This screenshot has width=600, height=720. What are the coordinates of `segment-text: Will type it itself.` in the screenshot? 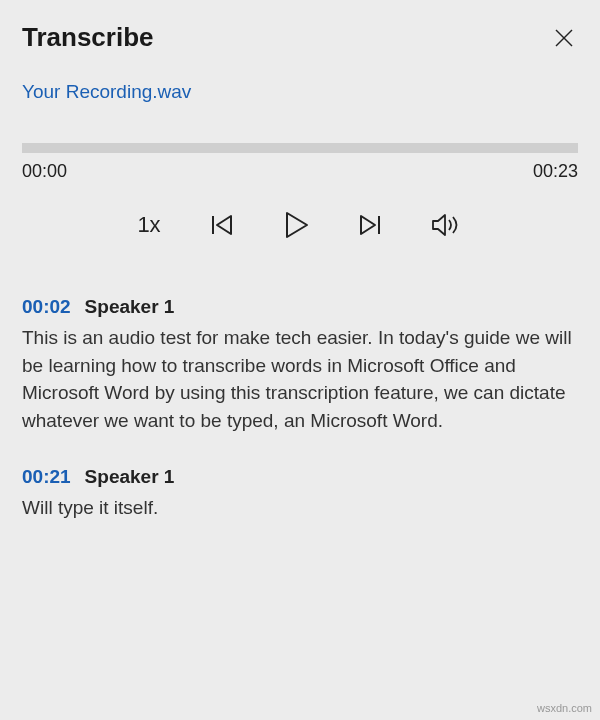 It's located at (300, 508).